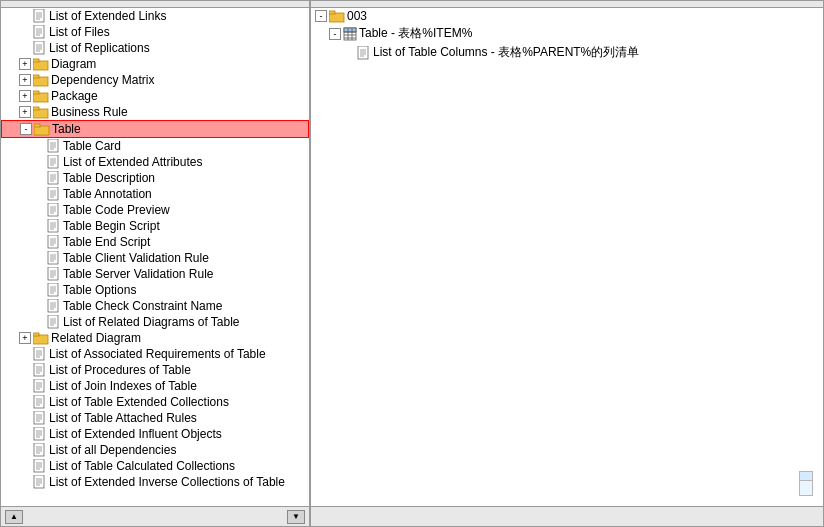 This screenshot has width=824, height=527. Describe the element at coordinates (155, 32) in the screenshot. I see `list-item: List of Files` at that location.